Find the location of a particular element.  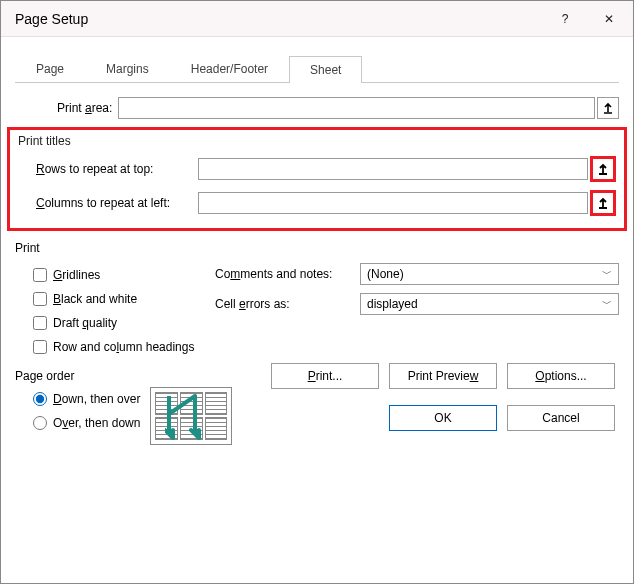

black-white-label: Black and white is located at coordinates (95, 299).